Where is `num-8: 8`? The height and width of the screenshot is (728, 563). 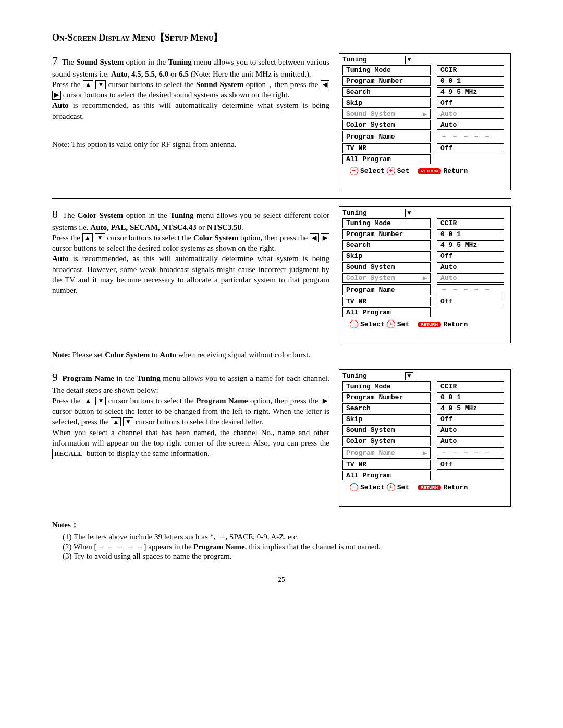 num-8: 8 is located at coordinates (55, 214).